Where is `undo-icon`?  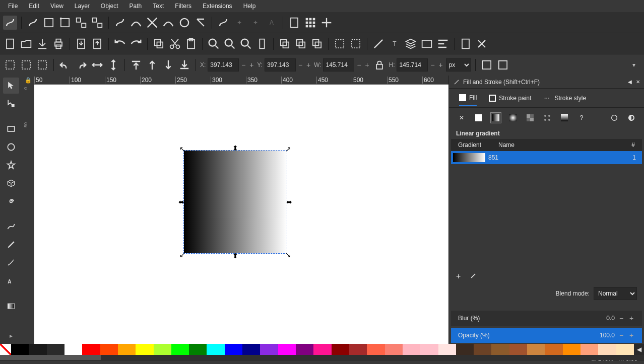
undo-icon is located at coordinates (120, 44).